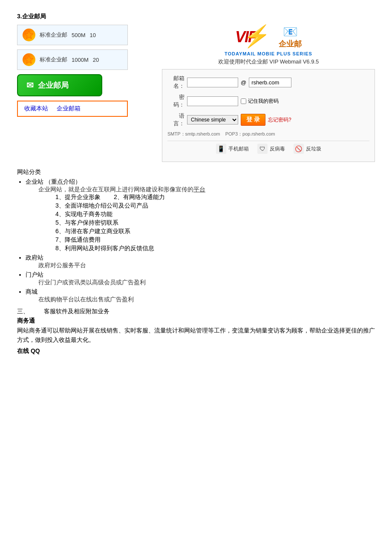 The image size is (392, 555). What do you see at coordinates (78, 35) in the screenshot?
I see `plan1-storage: 500M` at bounding box center [78, 35].